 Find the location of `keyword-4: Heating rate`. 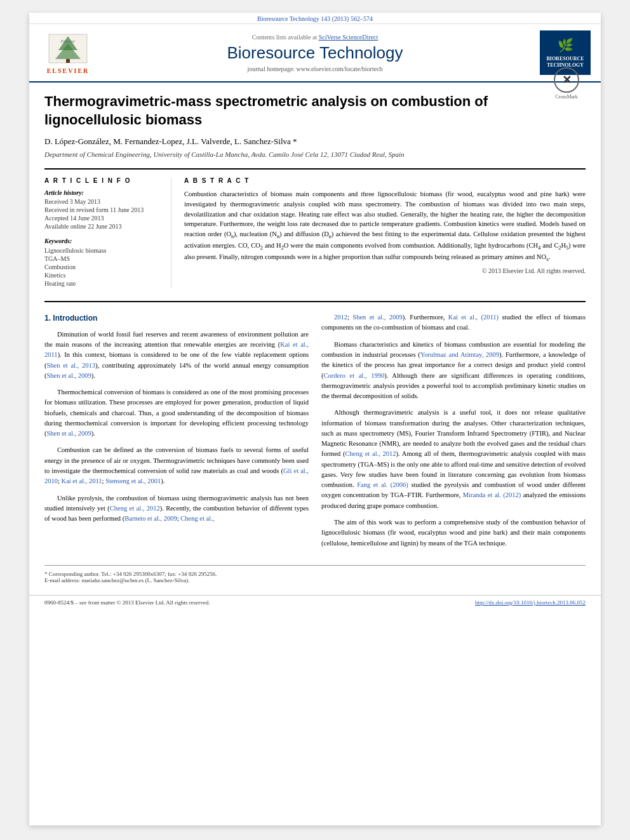

keyword-4: Heating rate is located at coordinates (103, 283).